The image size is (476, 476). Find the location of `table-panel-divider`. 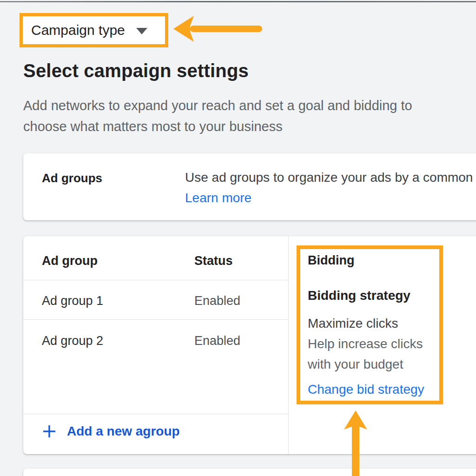

table-panel-divider is located at coordinates (288, 345).